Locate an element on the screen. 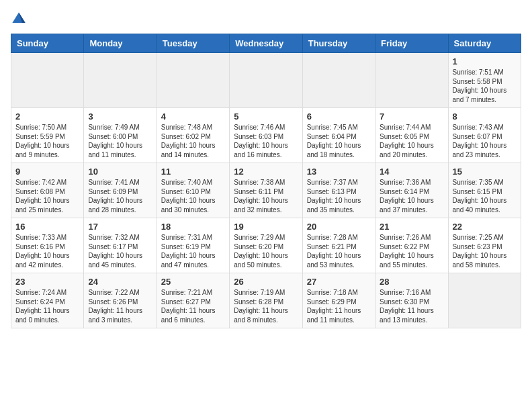  day-info: Sunrise: 7:19 AM Sunset: 6:28 PM Dayligh… is located at coordinates (266, 306).